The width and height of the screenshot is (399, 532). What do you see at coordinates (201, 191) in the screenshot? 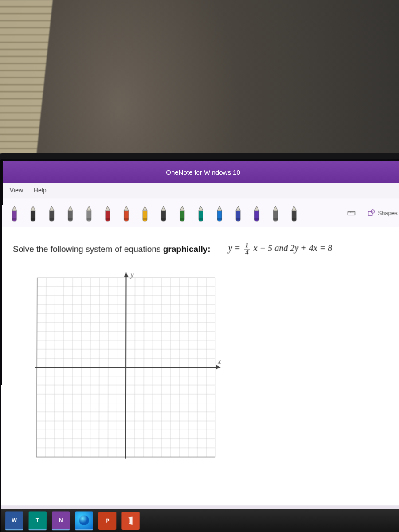
I see `menu-bar: View Help` at bounding box center [201, 191].